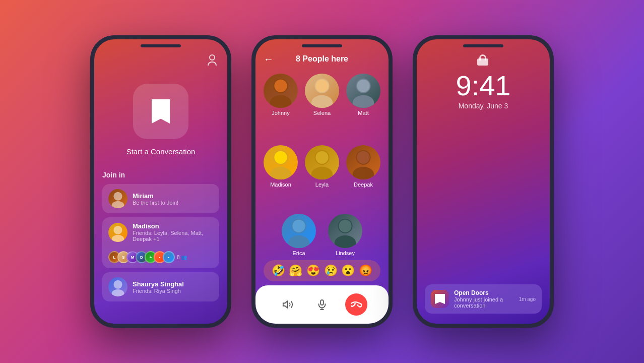 Image resolution: width=644 pixels, height=363 pixels. What do you see at coordinates (356, 305) in the screenshot?
I see `end-call-button` at bounding box center [356, 305].